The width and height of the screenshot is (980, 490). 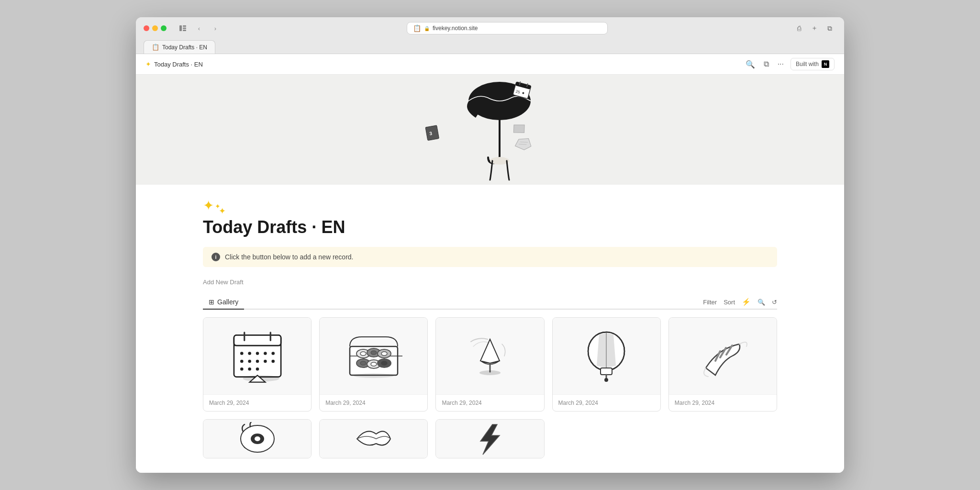 I want to click on browser-actions: ⎙ ＋ ⧉, so click(x=814, y=28).